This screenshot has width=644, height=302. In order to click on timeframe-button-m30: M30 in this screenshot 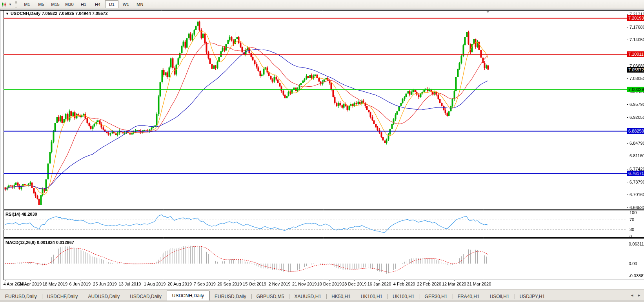, I will do `click(69, 4)`.